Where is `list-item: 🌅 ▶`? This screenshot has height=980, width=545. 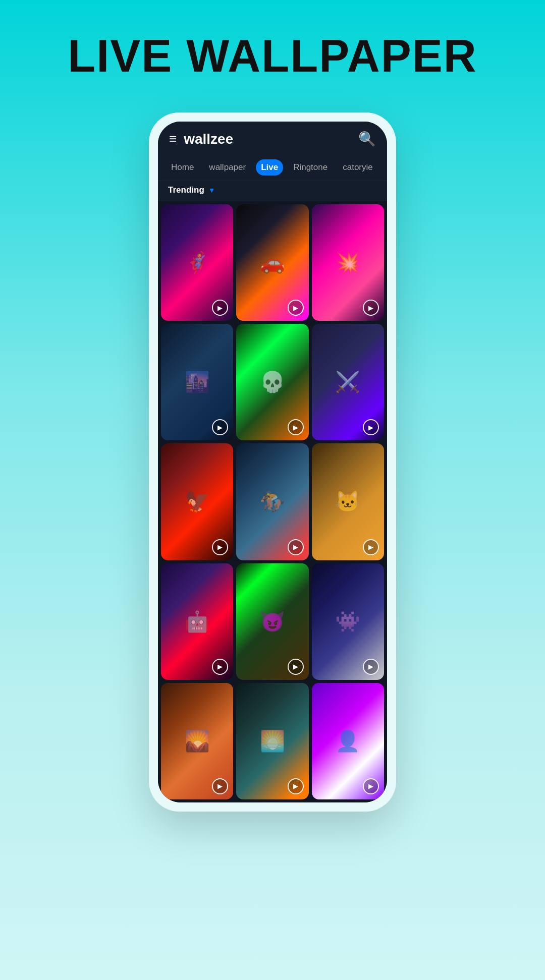 list-item: 🌅 ▶ is located at coordinates (272, 741).